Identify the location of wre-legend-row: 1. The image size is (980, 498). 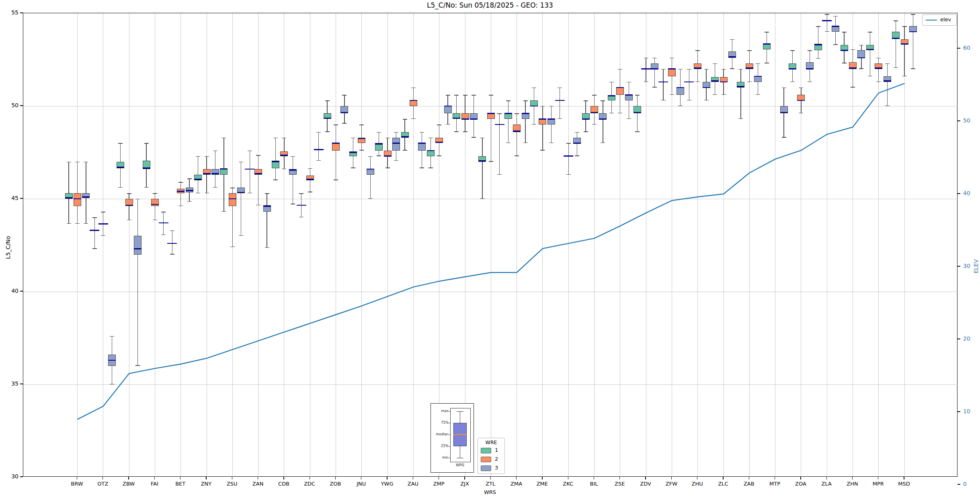
(491, 450).